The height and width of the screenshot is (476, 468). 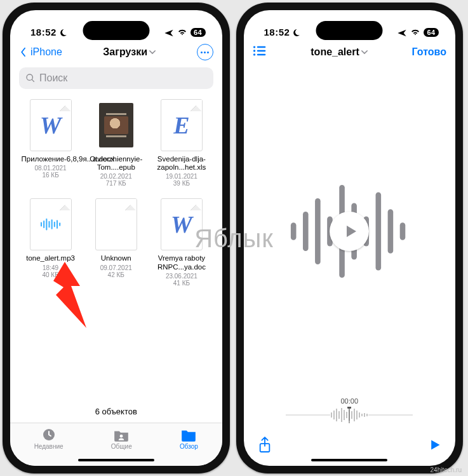 What do you see at coordinates (205, 52) in the screenshot?
I see `more-options-button` at bounding box center [205, 52].